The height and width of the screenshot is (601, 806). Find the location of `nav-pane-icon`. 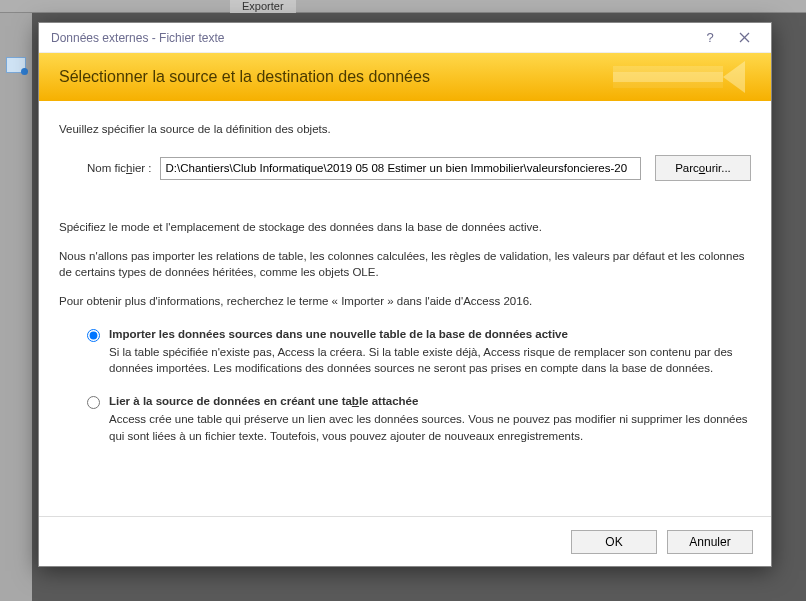

nav-pane-icon is located at coordinates (16, 65).